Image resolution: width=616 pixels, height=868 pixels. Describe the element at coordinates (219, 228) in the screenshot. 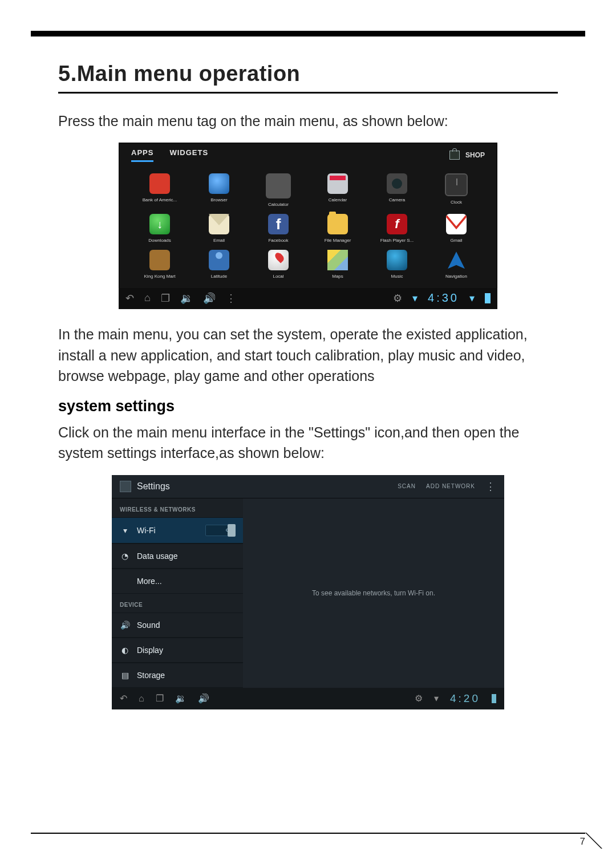

I see `app-email: Email` at that location.